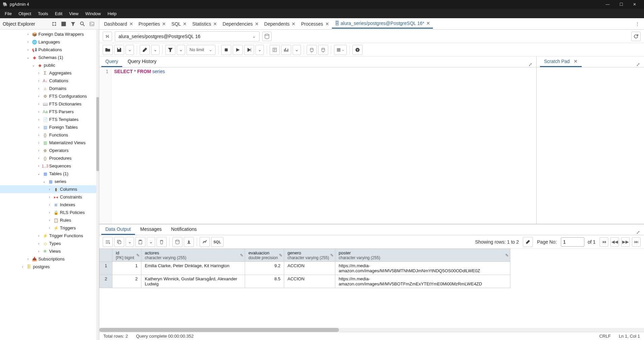  What do you see at coordinates (98, 185) in the screenshot?
I see `tree-scrollbar` at bounding box center [98, 185].